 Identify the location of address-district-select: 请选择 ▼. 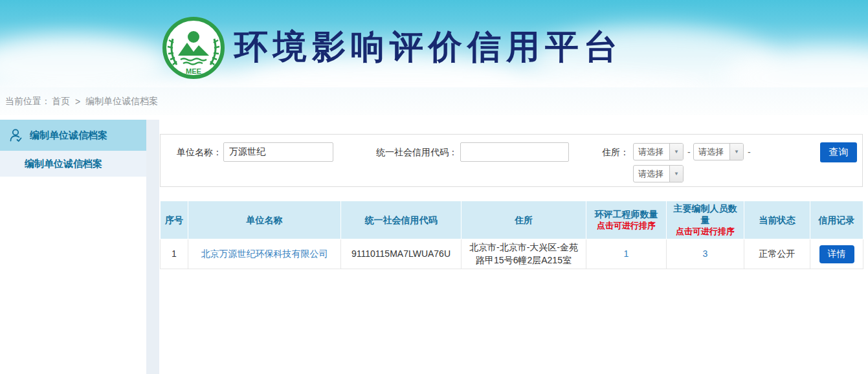
(658, 173).